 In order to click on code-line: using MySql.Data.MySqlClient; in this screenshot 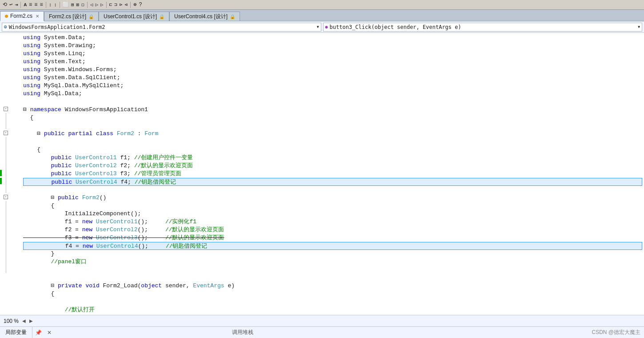, I will do `click(332, 86)`.